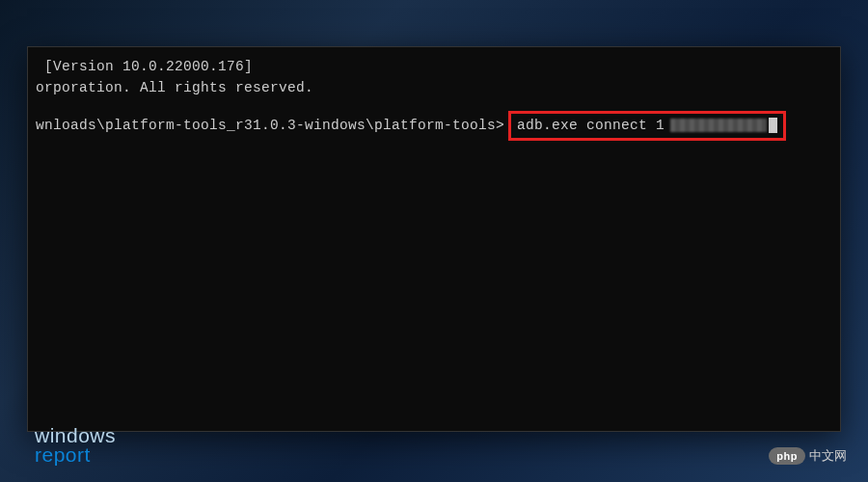  I want to click on text-cursor, so click(773, 125).